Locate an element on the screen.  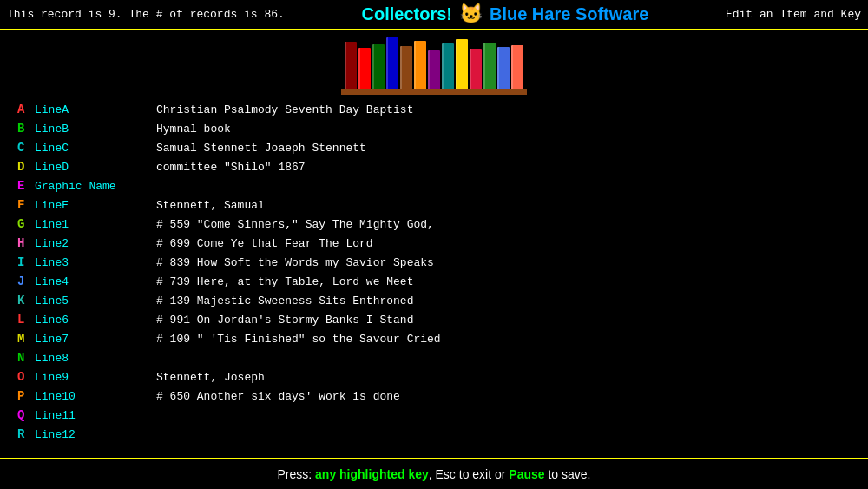
table-row: BLineBHymnal book is located at coordinates (443, 130).